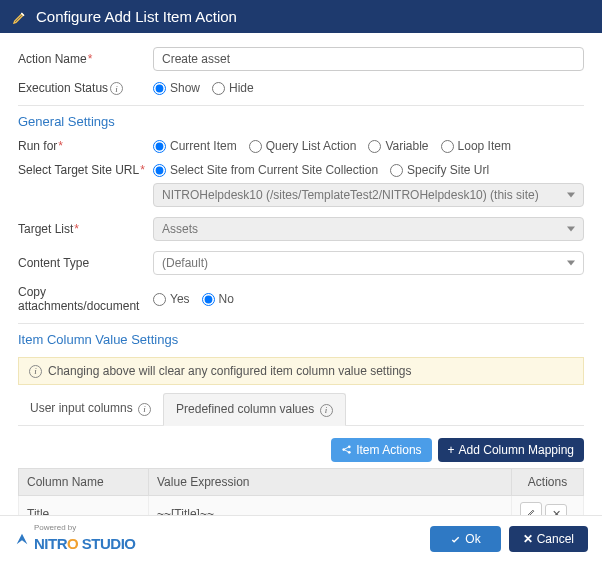 The width and height of the screenshot is (602, 562). Describe the element at coordinates (86, 59) in the screenshot. I see `action-name-label: Action Name` at that location.